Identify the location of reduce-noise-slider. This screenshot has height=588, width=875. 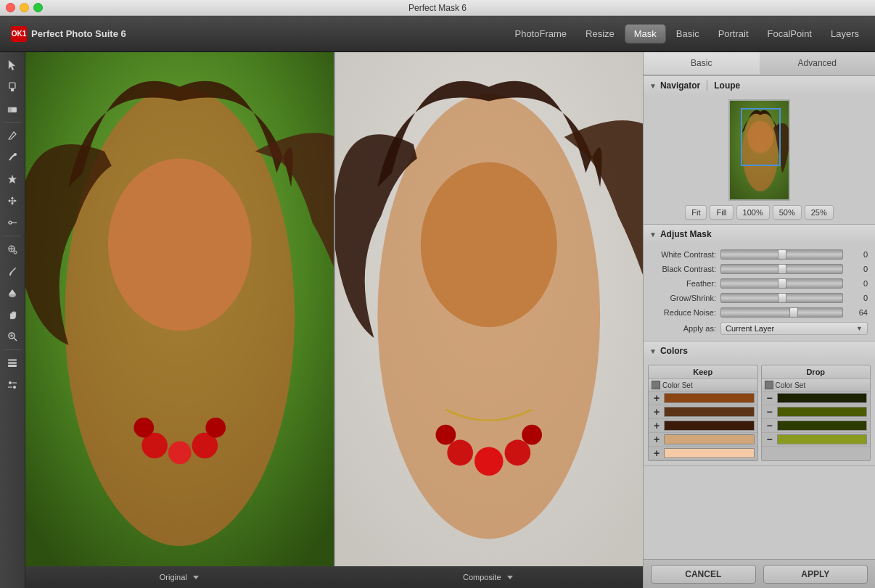
(782, 312).